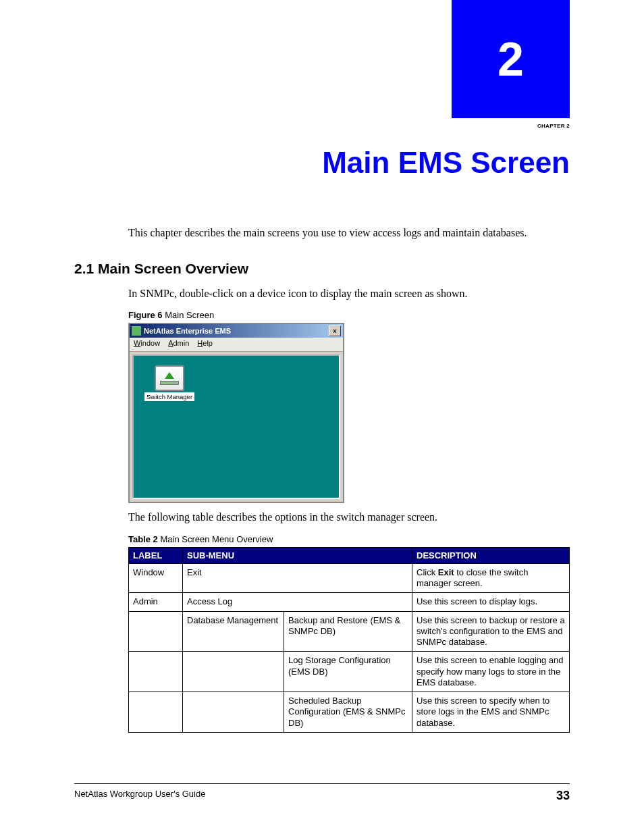 Image resolution: width=644 pixels, height=834 pixels. Describe the element at coordinates (169, 384) in the screenshot. I see `switch-manager-icon: Switch Manager` at that location.